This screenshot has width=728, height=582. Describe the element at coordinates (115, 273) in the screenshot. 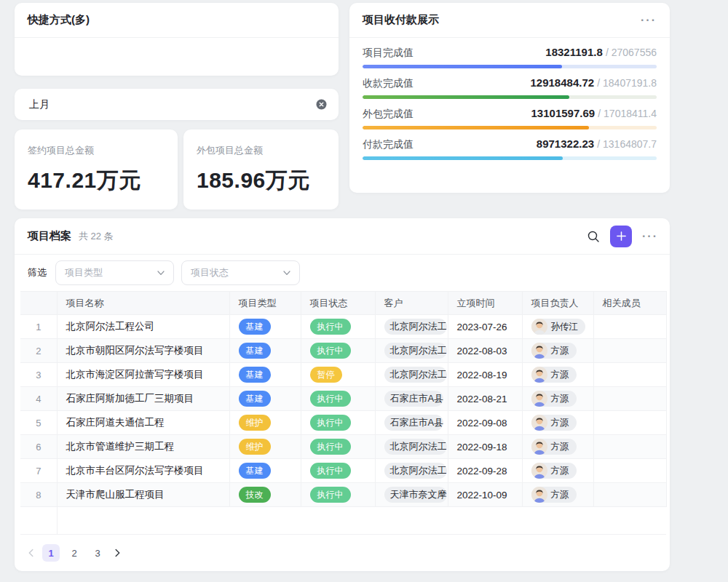

I see `project-type-select: 项目类型` at that location.